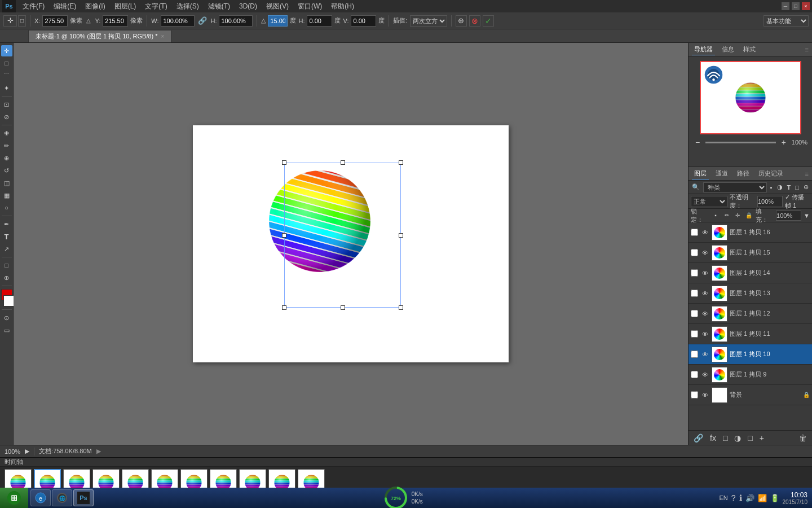 The height and width of the screenshot is (508, 812). What do you see at coordinates (735, 187) in the screenshot?
I see `layer-filter-select: 种类` at bounding box center [735, 187].